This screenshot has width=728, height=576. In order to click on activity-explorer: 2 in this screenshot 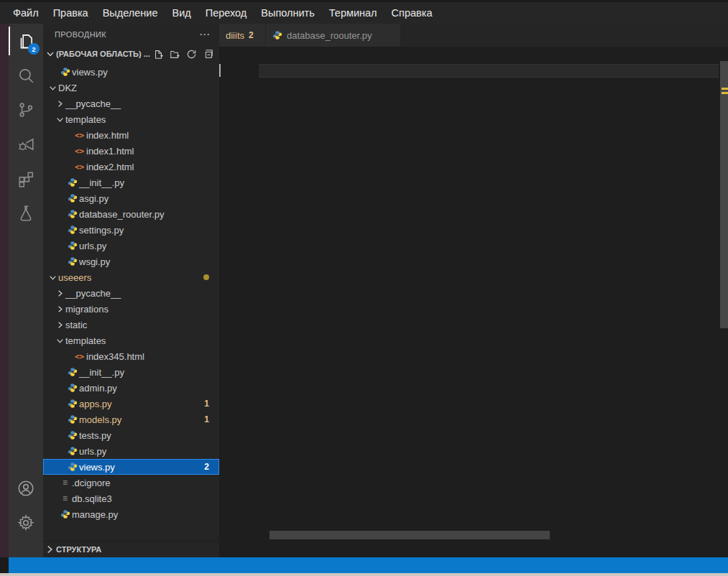, I will do `click(26, 41)`.